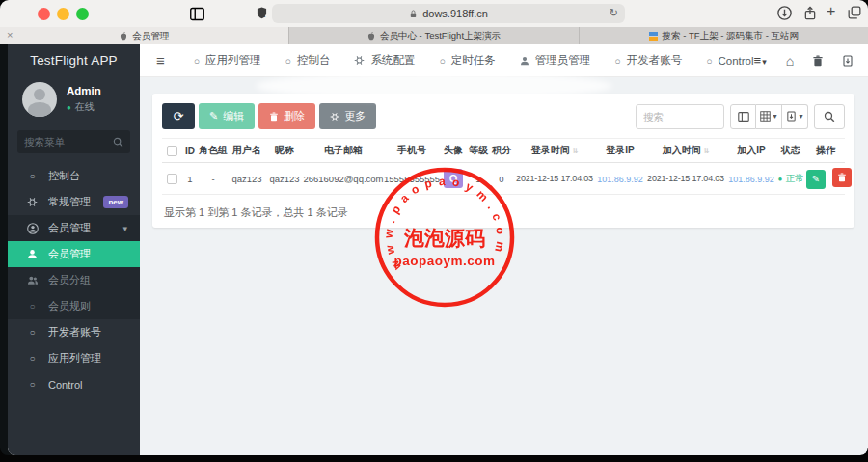 This screenshot has width=868, height=462. I want to click on cell-email: 26616092@qq.com, so click(343, 179).